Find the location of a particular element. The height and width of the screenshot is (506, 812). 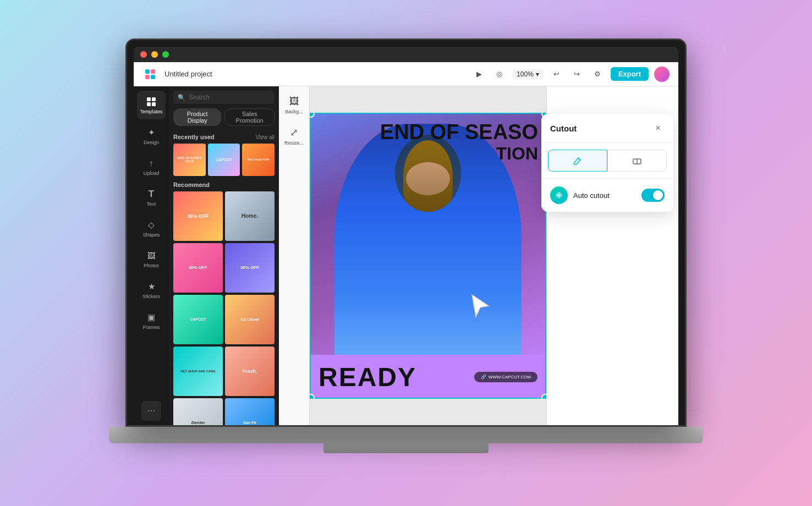

project-name: Untitled project is located at coordinates (315, 74).